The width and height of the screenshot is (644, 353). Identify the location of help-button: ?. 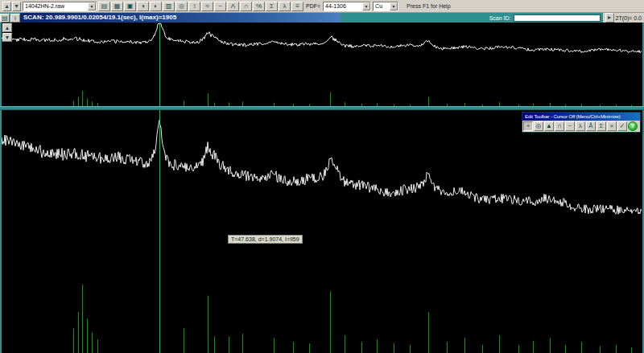
(633, 126).